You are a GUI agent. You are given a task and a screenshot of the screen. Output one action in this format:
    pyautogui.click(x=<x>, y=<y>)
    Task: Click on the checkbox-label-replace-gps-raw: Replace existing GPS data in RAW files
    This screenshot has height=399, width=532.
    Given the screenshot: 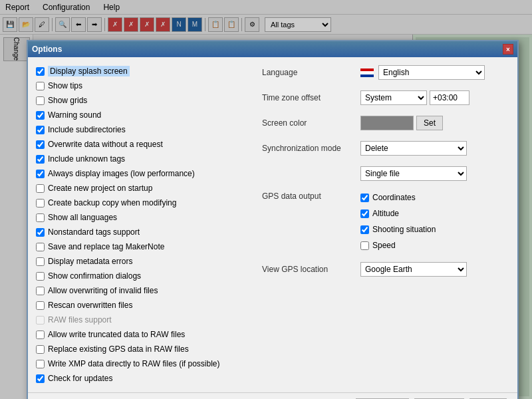 What is the action you would take?
    pyautogui.click(x=118, y=349)
    